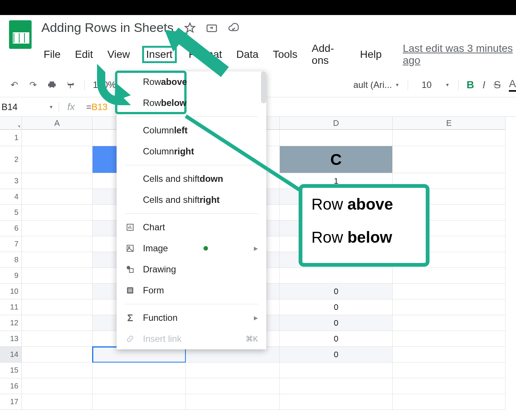 This screenshot has height=420, width=516. I want to click on formula-input: =B13, so click(97, 107).